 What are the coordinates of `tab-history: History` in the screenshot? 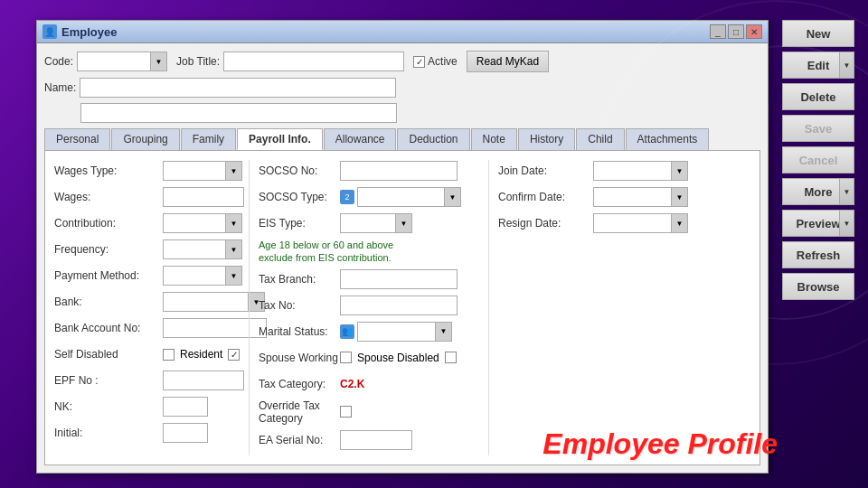 It's located at (546, 139).